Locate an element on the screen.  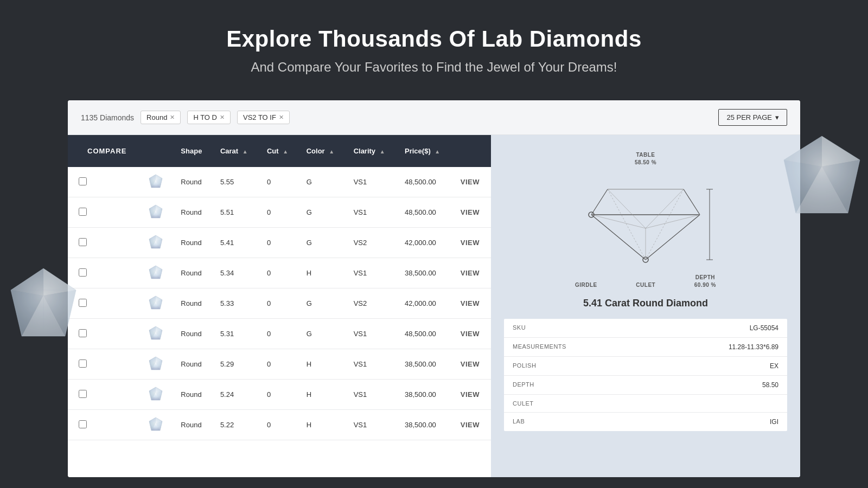
row-carat: 5.33 is located at coordinates (237, 304).